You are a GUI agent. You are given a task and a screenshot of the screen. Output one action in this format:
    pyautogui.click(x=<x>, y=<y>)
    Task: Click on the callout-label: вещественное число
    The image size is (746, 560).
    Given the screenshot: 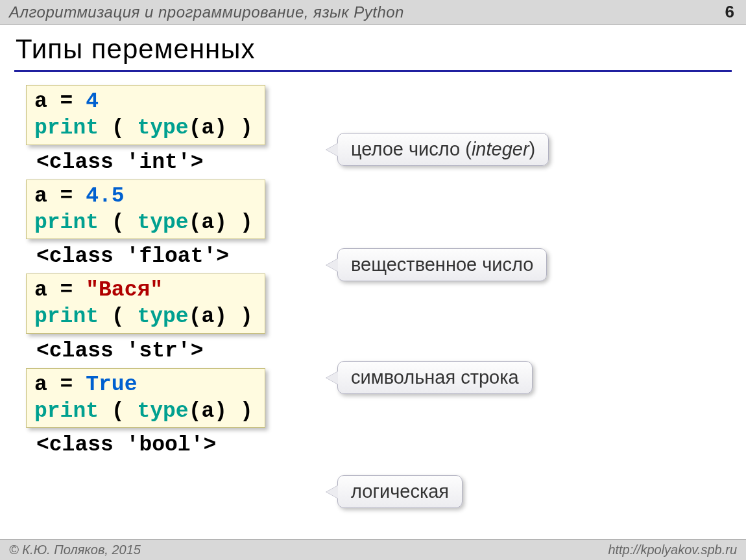 What is the action you would take?
    pyautogui.click(x=442, y=264)
    